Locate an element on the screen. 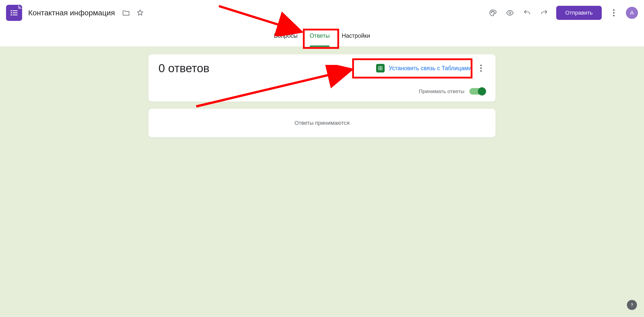 This screenshot has width=644, height=317. responses-card-menu is located at coordinates (481, 68).